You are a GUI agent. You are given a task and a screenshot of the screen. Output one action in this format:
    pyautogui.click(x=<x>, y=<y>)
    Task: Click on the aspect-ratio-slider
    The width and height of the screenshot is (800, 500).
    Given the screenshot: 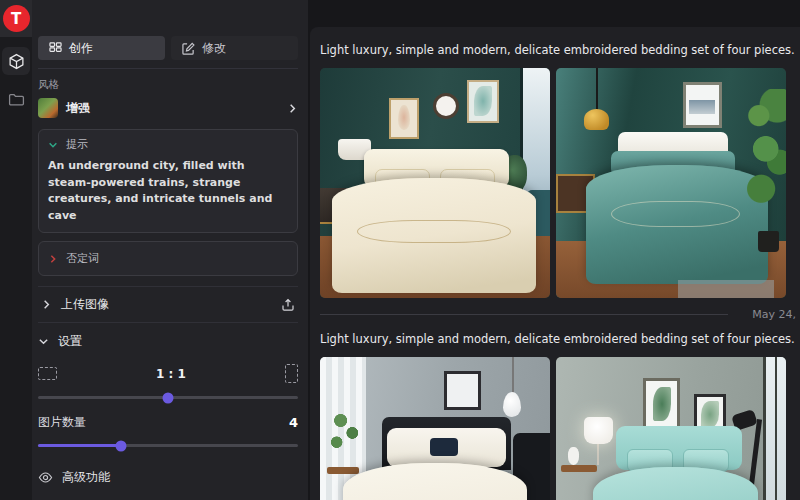 What is the action you would take?
    pyautogui.click(x=168, y=398)
    